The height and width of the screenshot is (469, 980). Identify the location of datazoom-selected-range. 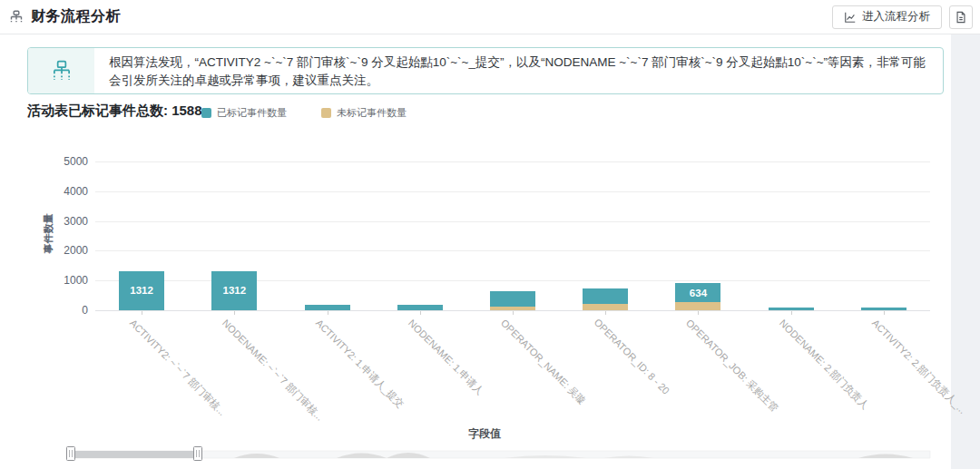
(134, 454).